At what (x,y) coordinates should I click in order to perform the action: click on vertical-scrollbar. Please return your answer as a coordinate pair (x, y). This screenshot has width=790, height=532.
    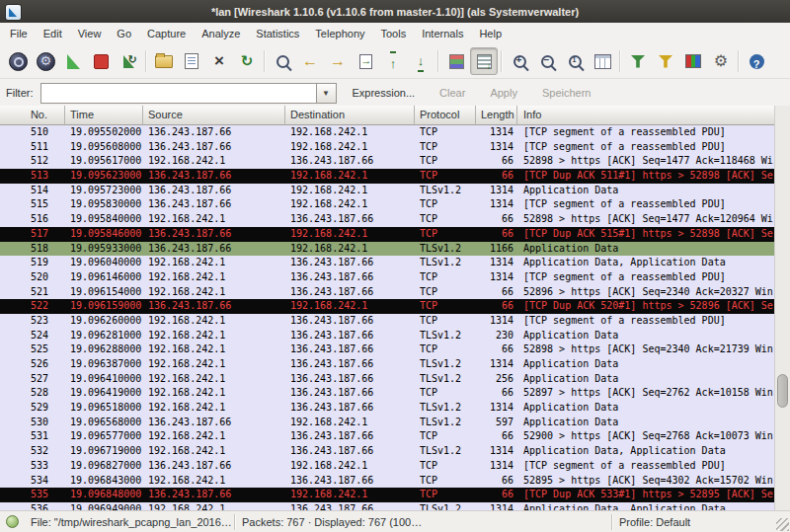
    Looking at the image, I should click on (782, 308).